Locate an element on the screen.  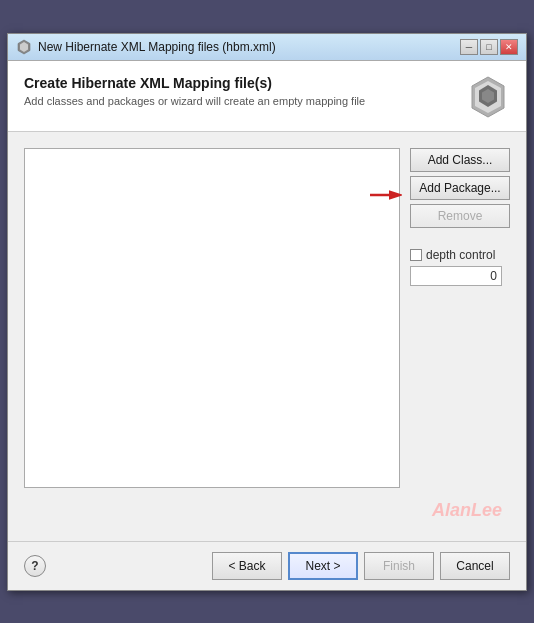
footer: ? < Back Next > Finish Cancel is located at coordinates (267, 566).